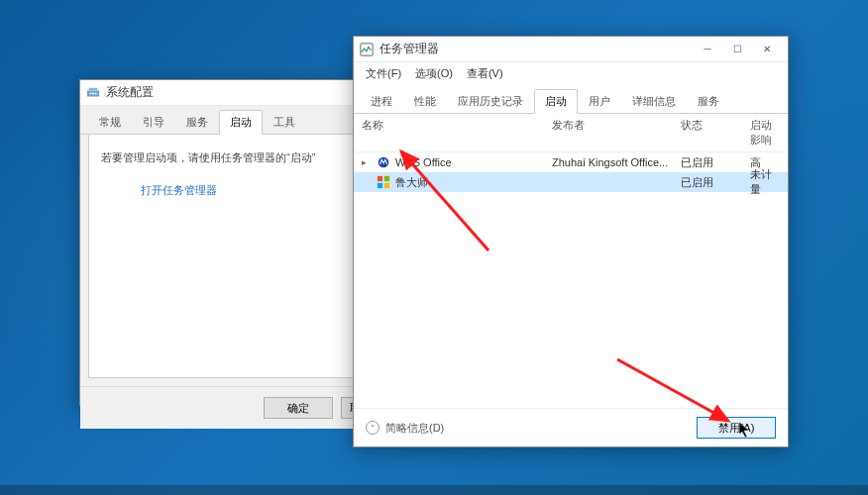 This screenshot has width=868, height=495. What do you see at coordinates (404, 428) in the screenshot?
I see `fewer-details-button: ˄ 简略信息(D)` at bounding box center [404, 428].